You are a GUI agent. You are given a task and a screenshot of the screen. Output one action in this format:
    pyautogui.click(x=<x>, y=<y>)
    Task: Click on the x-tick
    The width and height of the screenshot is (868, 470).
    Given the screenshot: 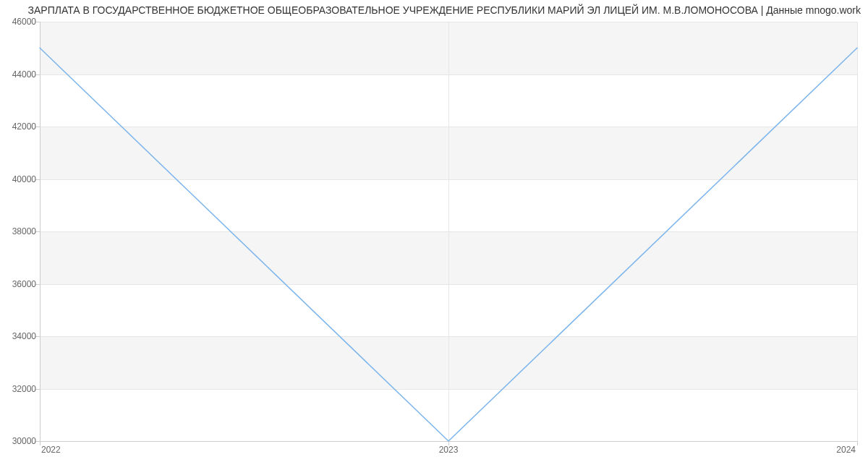 What is the action you would take?
    pyautogui.click(x=858, y=443)
    